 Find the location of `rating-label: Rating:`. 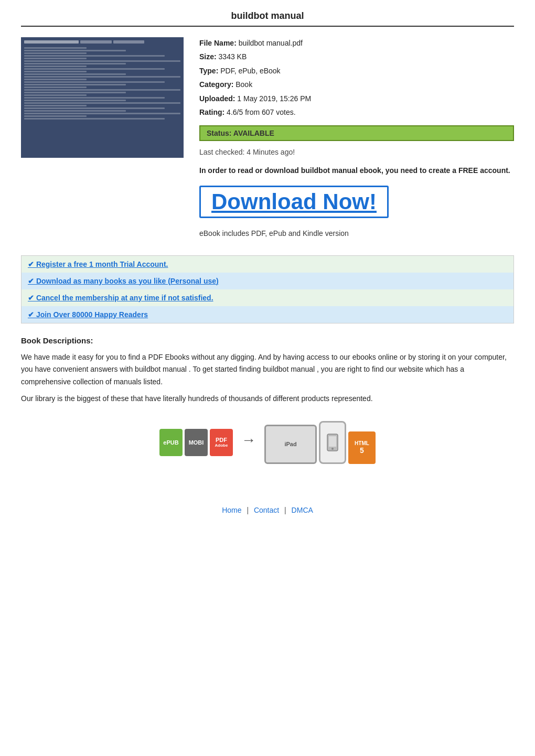

rating-label: Rating: is located at coordinates (212, 112).